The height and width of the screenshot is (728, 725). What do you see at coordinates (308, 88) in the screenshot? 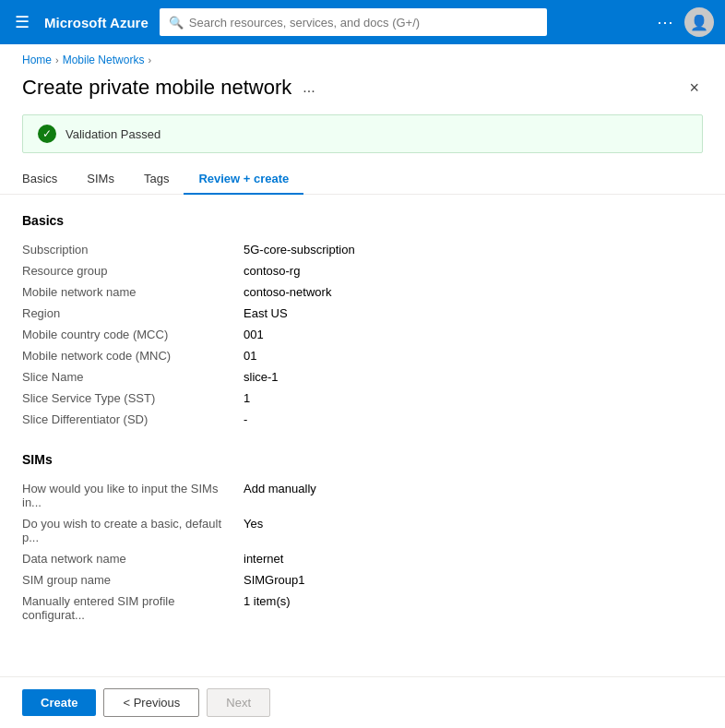
I see `page-options-icon: ...` at bounding box center [308, 88].